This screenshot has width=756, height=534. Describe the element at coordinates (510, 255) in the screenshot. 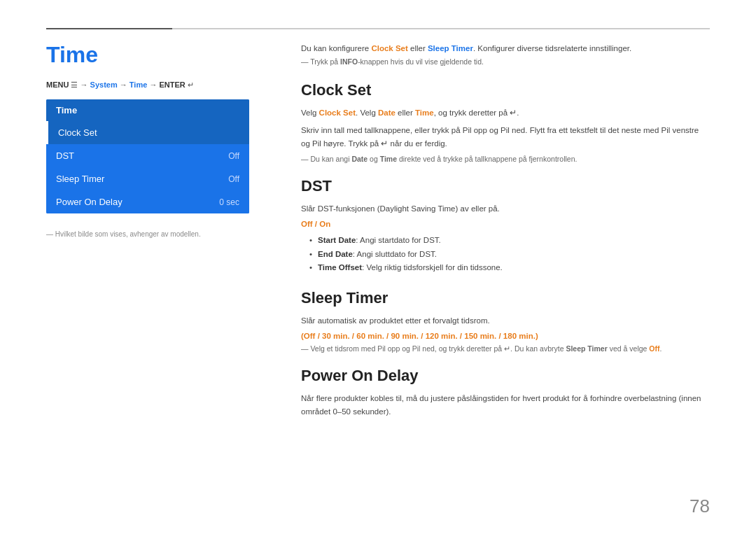

I see `dst-bullet-end-date: End Date: Angi sluttdato for DST.` at that location.